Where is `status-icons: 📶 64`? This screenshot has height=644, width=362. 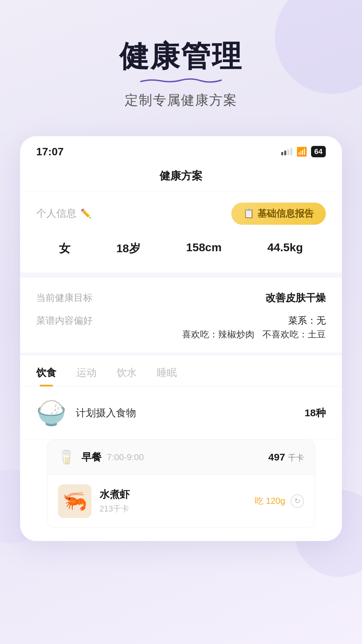
status-icons: 📶 64 is located at coordinates (304, 152).